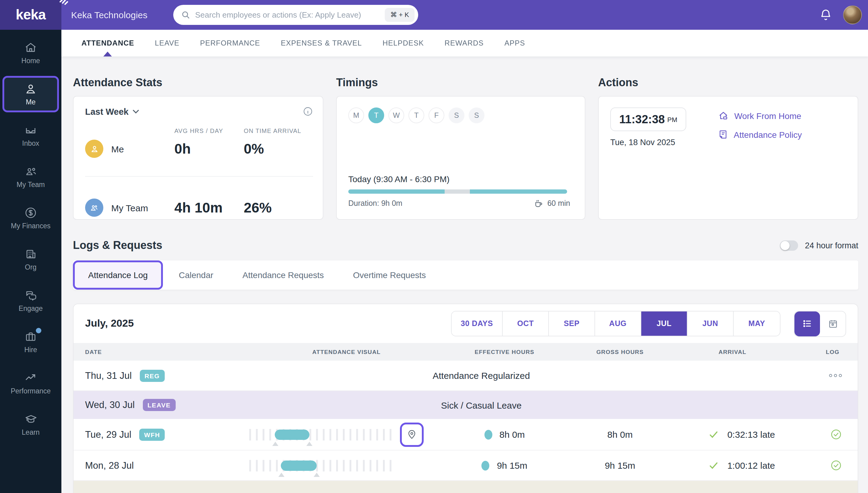 The height and width of the screenshot is (493, 868). I want to click on tab-attendance: ATTENDANCE, so click(108, 43).